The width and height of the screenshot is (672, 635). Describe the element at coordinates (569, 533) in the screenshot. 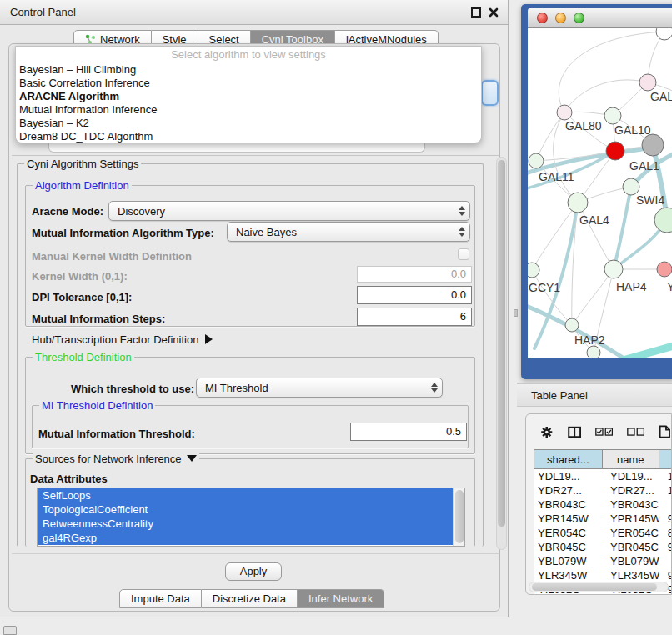

I see `table-cell: YER054C` at that location.